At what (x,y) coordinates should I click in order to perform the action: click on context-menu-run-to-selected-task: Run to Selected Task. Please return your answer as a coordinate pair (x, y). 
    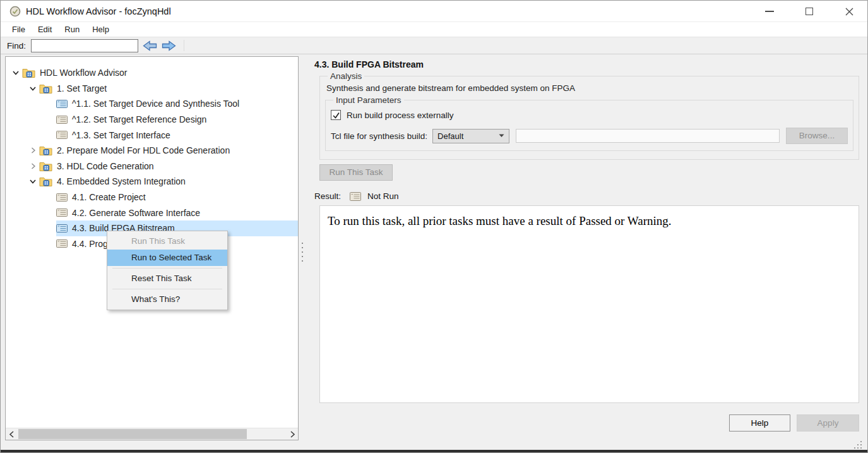
    Looking at the image, I should click on (167, 258).